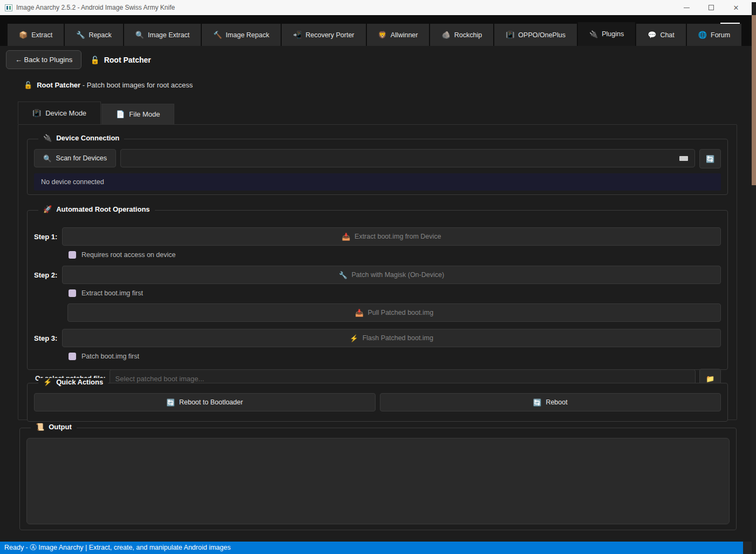 This screenshot has height=554, width=756. What do you see at coordinates (710, 379) in the screenshot?
I see `folder-icon: 📁` at bounding box center [710, 379].